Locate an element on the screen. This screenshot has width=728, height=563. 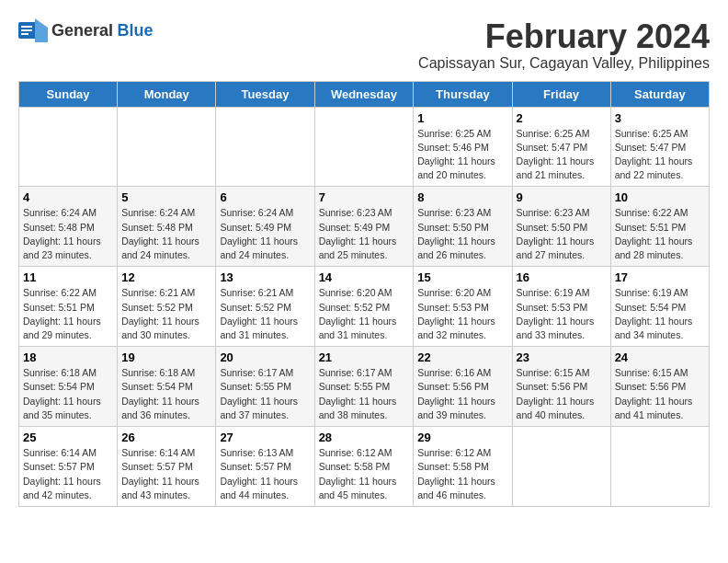
day-number: 4 is located at coordinates (68, 197).